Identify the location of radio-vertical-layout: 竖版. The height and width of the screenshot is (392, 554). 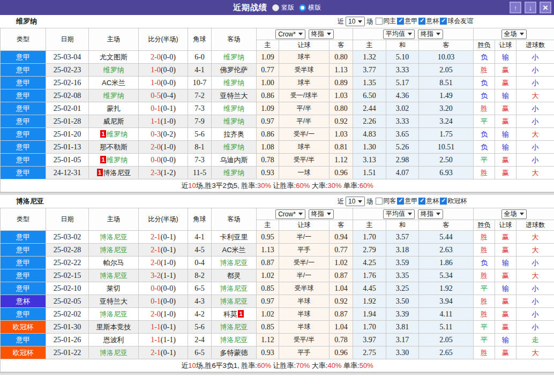
(283, 7).